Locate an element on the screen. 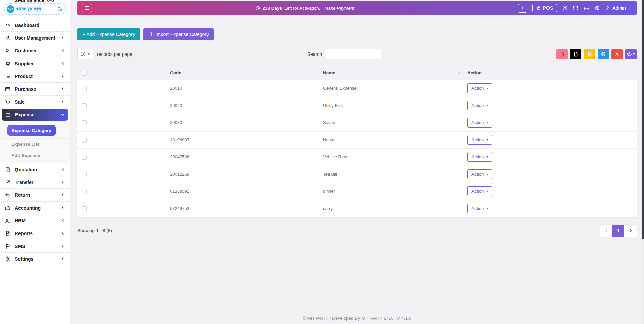  select-all-checkbox is located at coordinates (84, 73).